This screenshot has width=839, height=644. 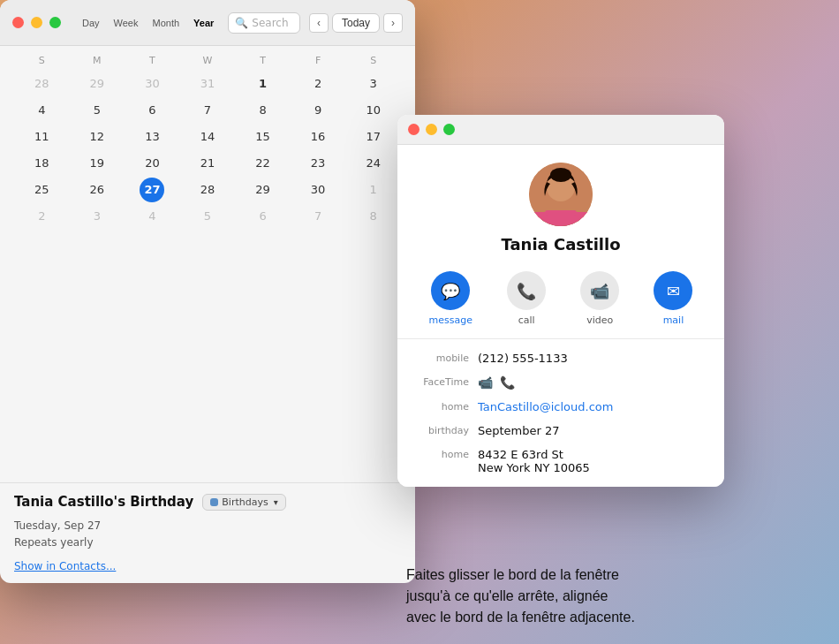 What do you see at coordinates (593, 406) in the screenshot?
I see `value-email: TanCastillo@icloud.com` at bounding box center [593, 406].